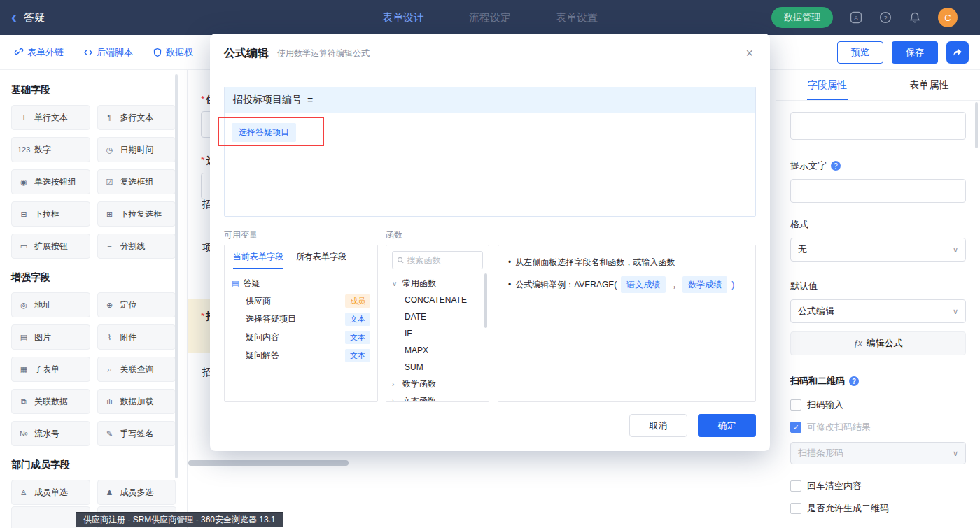 This screenshot has height=528, width=980. Describe the element at coordinates (137, 117) in the screenshot. I see `field-item-multi-line-text: ¶多行文本` at that location.